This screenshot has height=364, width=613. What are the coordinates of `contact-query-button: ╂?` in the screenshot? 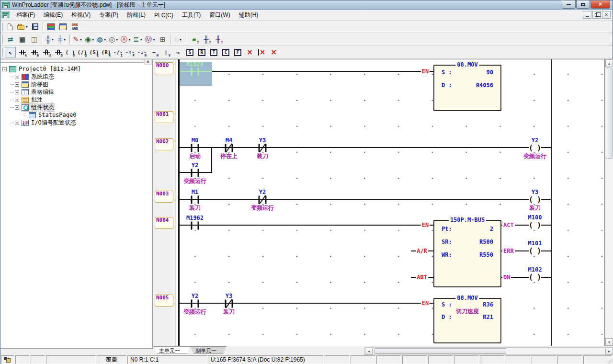 It's located at (218, 39).